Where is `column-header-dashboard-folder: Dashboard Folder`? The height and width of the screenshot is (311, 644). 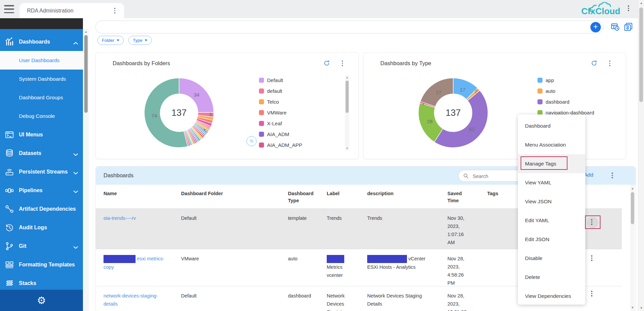 column-header-dashboard-folder: Dashboard Folder is located at coordinates (235, 197).